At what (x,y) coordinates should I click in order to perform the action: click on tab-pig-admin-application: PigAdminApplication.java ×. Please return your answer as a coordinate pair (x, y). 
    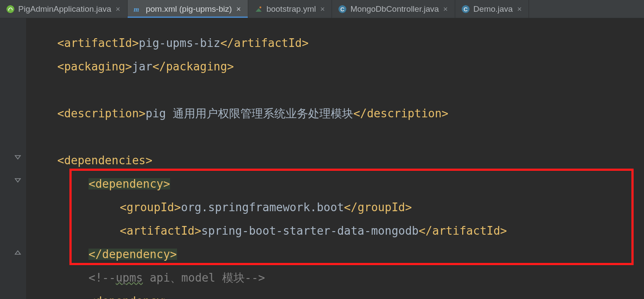
    Looking at the image, I should click on (64, 9).